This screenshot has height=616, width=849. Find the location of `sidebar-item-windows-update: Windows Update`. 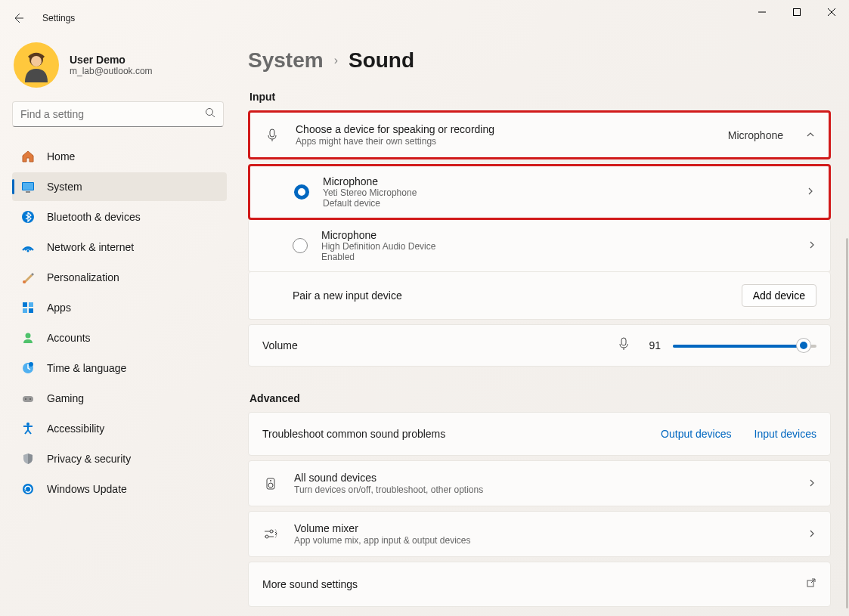

sidebar-item-windows-update: Windows Update is located at coordinates (119, 489).